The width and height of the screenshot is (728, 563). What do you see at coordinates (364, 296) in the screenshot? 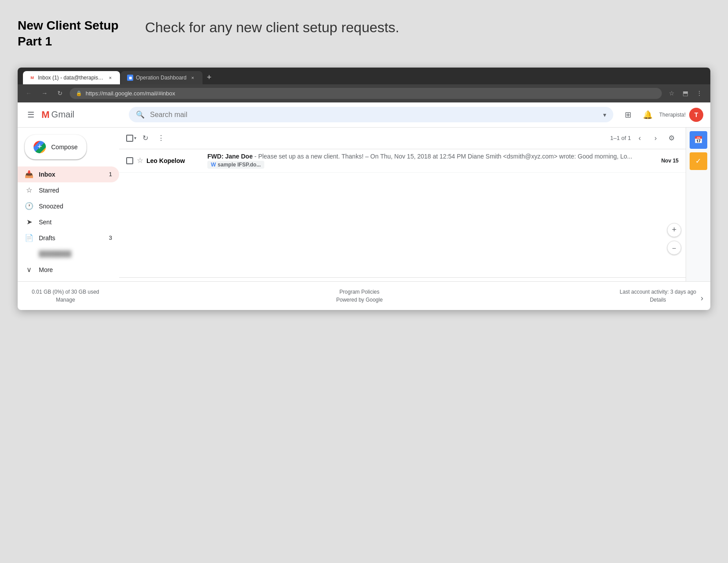
I see `gmail-footer: 0.01 GB (0%) of 30 GB used Manage Progra…` at bounding box center [364, 296].